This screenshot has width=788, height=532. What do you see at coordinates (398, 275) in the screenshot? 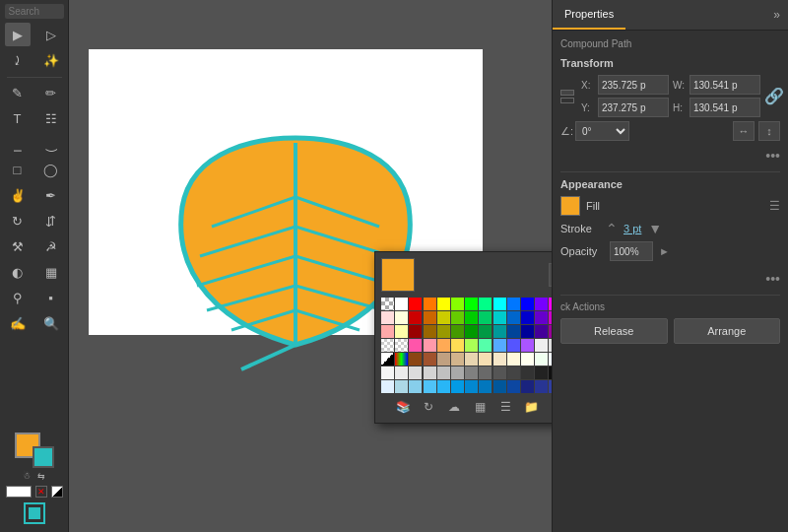
I see `picker-current-swatch` at bounding box center [398, 275].